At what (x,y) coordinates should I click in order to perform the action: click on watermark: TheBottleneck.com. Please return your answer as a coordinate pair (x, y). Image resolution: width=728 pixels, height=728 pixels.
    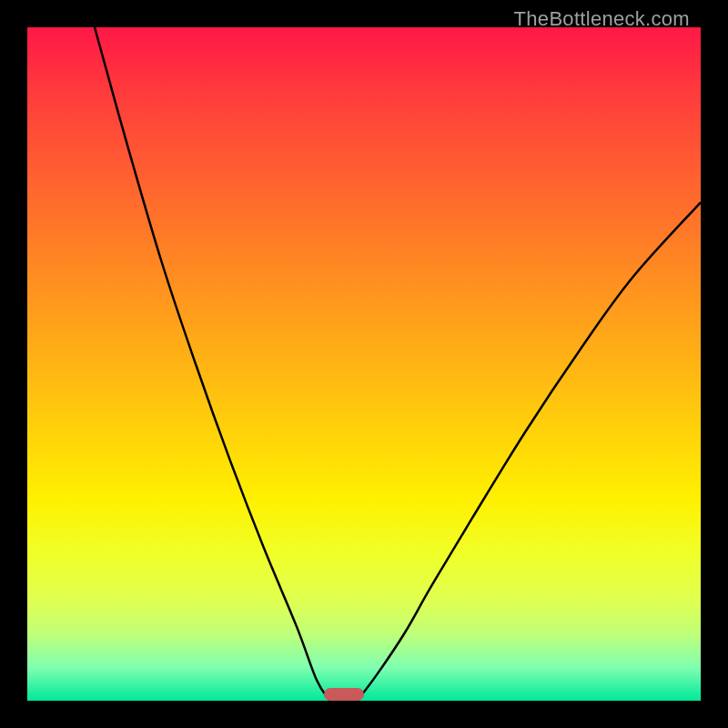
    Looking at the image, I should click on (602, 19).